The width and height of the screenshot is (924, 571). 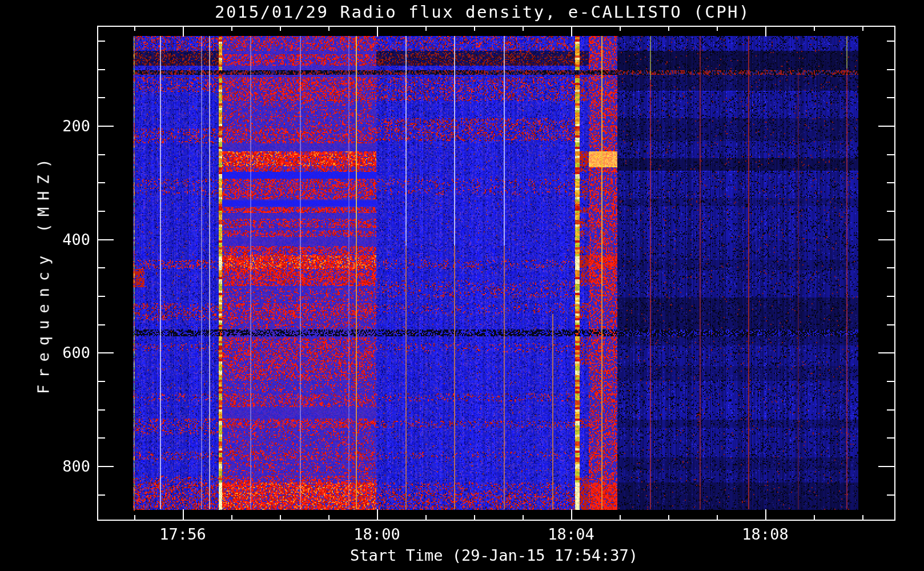 What do you see at coordinates (494, 555) in the screenshot?
I see `x-axis-label: Start Time (29-Jan-15 17:54:37)` at bounding box center [494, 555].